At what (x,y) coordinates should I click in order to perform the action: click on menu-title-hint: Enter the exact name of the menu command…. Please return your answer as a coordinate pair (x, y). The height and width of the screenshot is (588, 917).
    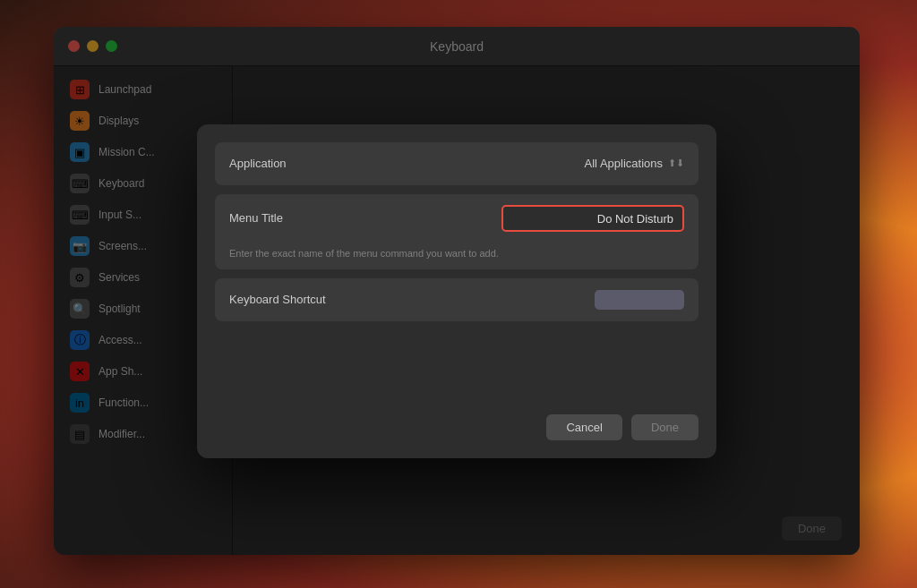
    Looking at the image, I should click on (457, 256).